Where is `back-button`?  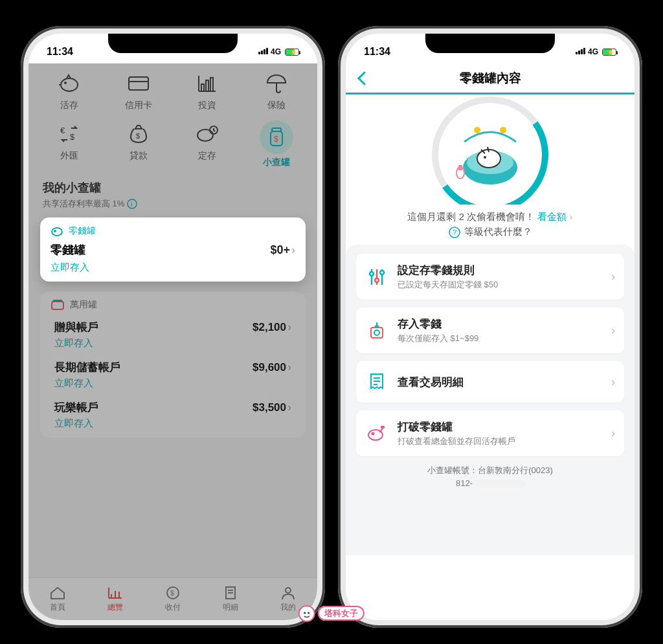 back-button is located at coordinates (362, 80).